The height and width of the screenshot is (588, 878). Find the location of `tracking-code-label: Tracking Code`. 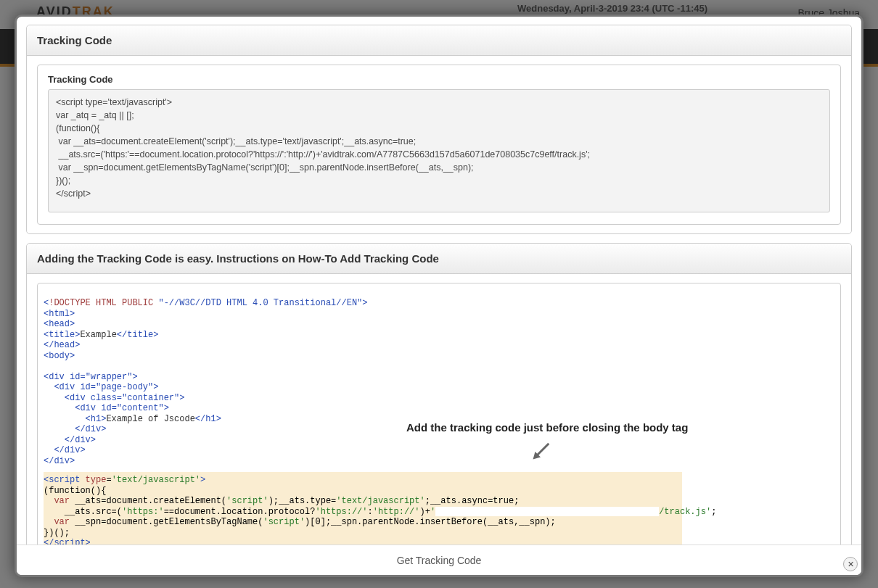

tracking-code-label: Tracking Code is located at coordinates (439, 80).